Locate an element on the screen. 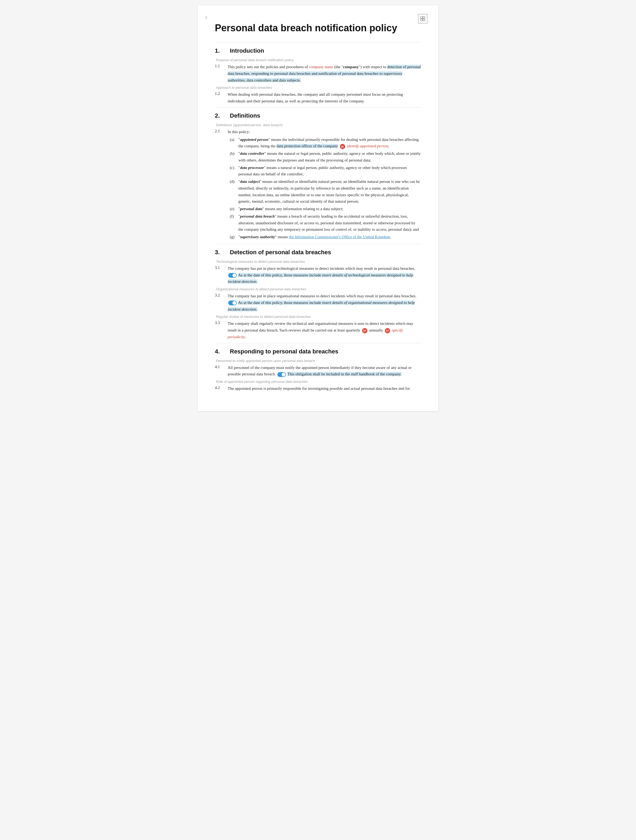  placeholder-periodicity: specify periodicity is located at coordinates (315, 333).